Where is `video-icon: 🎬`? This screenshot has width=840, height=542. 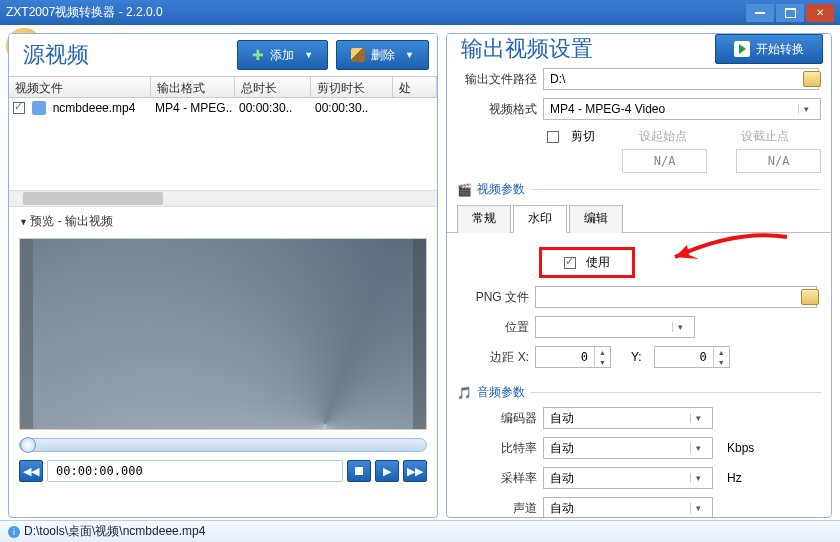
video-icon: 🎬 is located at coordinates (464, 190).